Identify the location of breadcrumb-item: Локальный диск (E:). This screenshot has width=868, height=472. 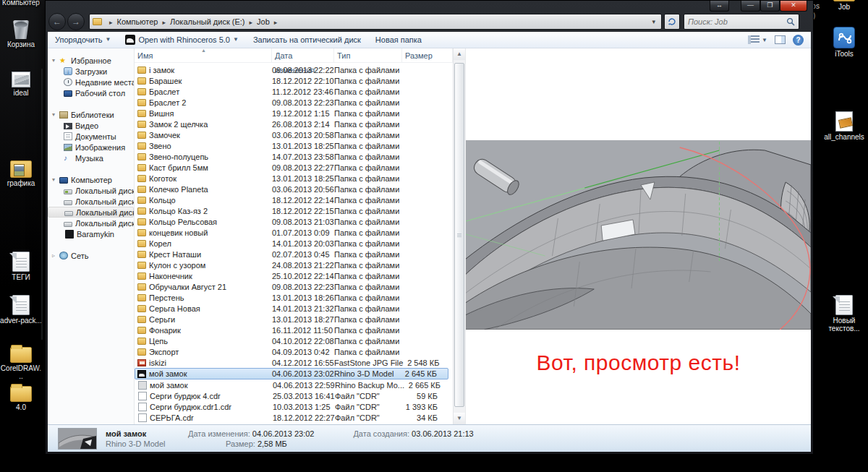
(208, 22).